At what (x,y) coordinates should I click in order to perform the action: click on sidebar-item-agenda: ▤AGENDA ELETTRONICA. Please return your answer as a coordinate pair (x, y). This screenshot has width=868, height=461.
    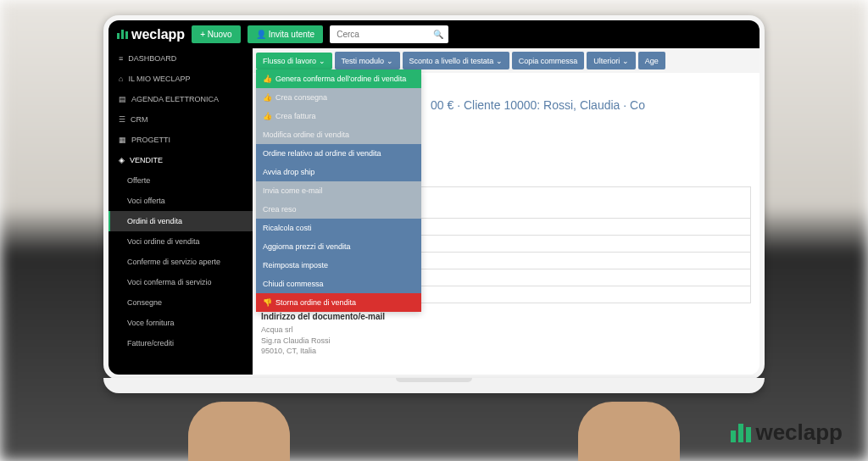
    Looking at the image, I should click on (181, 99).